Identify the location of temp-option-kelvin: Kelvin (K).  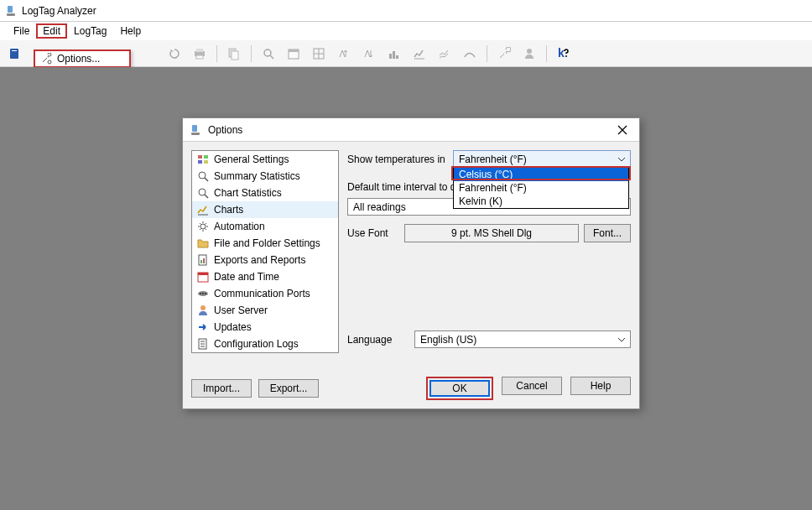
(541, 201).